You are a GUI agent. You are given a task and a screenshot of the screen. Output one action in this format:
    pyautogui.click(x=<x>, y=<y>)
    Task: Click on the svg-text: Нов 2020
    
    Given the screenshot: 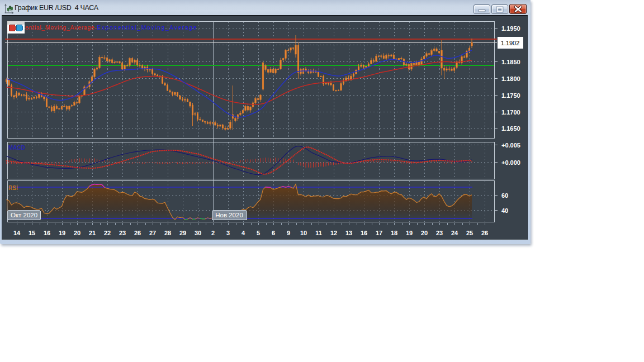 What is the action you would take?
    pyautogui.click(x=229, y=215)
    